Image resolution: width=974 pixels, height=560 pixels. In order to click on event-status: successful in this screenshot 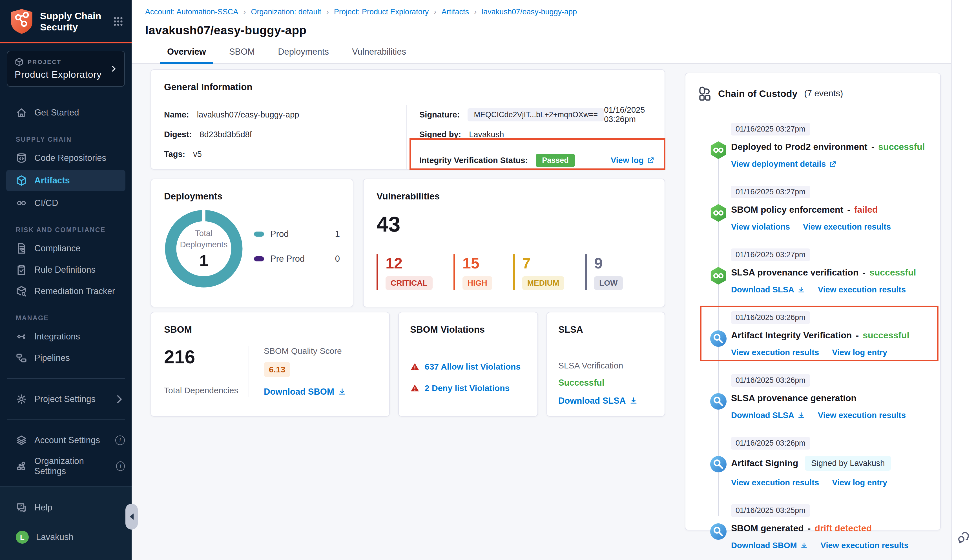, I will do `click(892, 272)`.